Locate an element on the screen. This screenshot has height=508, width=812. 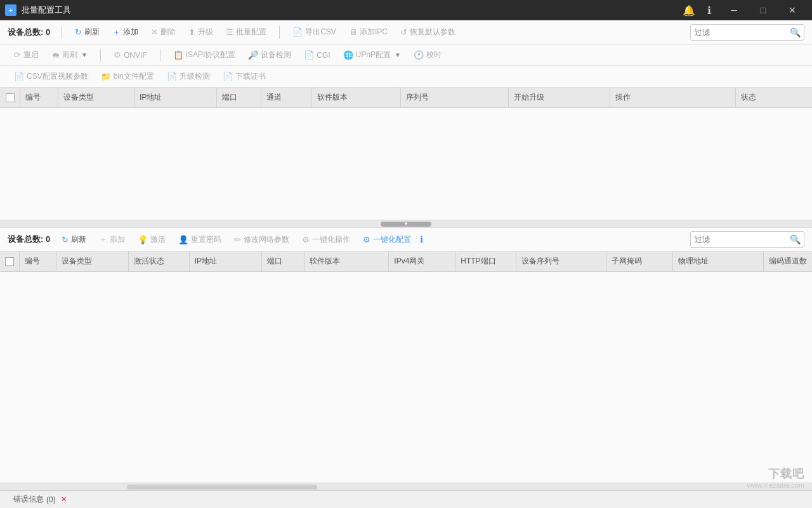
rain-button: 🌧 雨刷 ▼ is located at coordinates (70, 55).